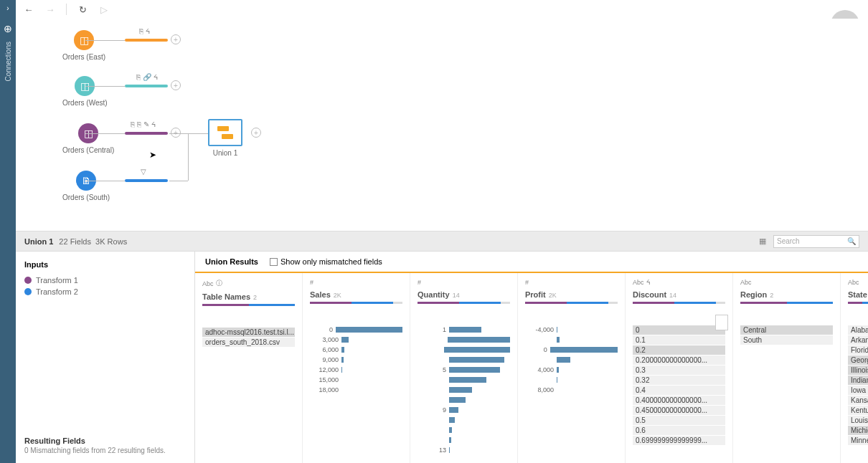  Describe the element at coordinates (858, 440) in the screenshot. I see `profile-value: Minnes` at that location.